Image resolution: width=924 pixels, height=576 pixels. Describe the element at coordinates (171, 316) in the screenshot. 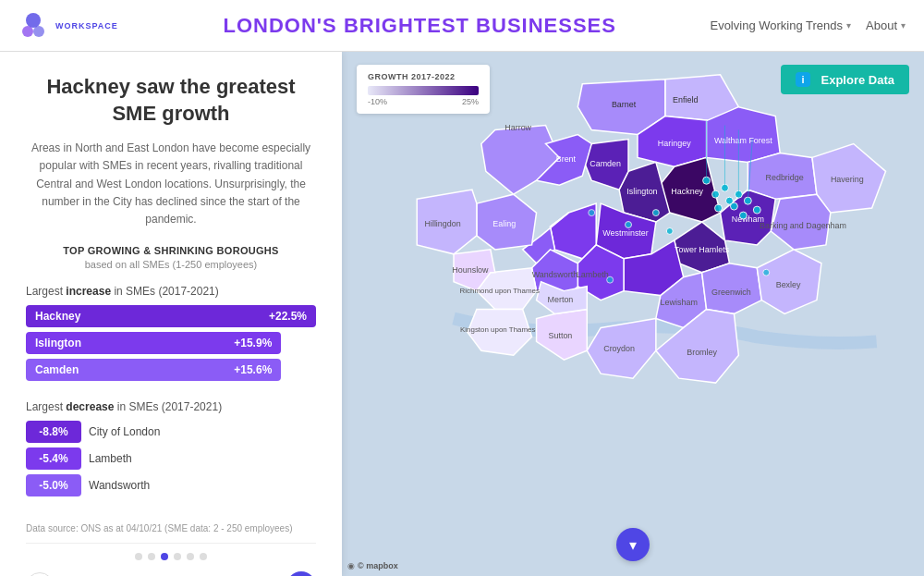

I see `increase-row-1: Hackney +22.5%` at that location.